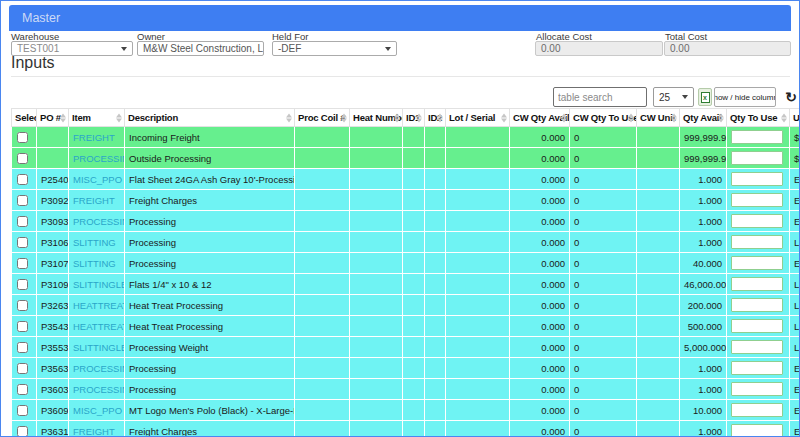 Image resolution: width=800 pixels, height=437 pixels. What do you see at coordinates (334, 48) in the screenshot?
I see `held-for-select: -DEF` at bounding box center [334, 48].